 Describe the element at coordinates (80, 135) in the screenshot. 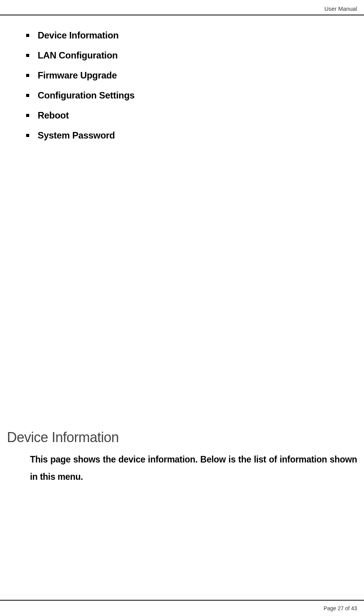

I see `list-item: System Password` at that location.